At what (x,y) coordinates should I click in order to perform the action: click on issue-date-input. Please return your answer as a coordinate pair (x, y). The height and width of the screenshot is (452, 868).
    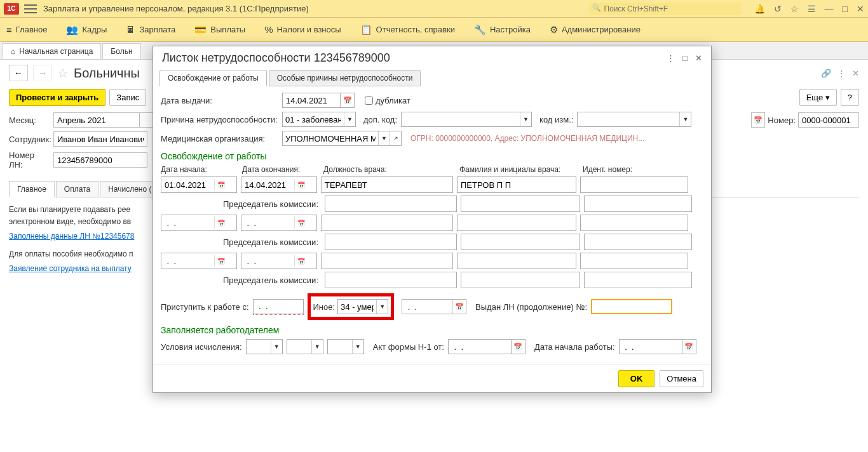
    Looking at the image, I should click on (311, 100).